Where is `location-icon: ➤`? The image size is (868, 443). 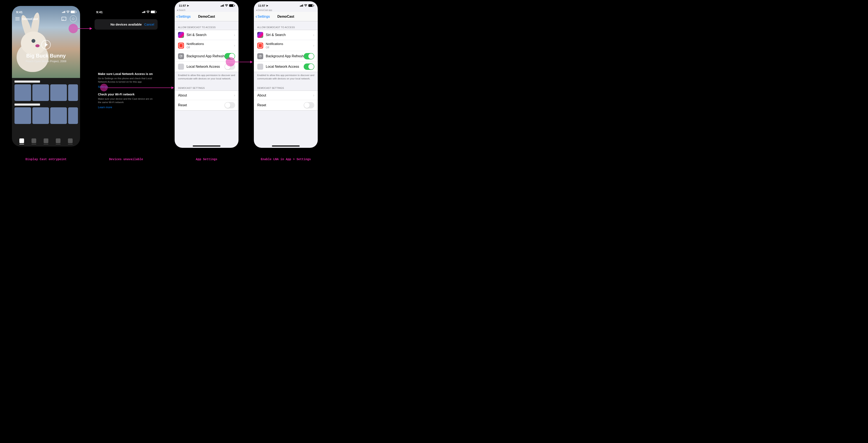
location-icon: ➤ is located at coordinates (188, 5).